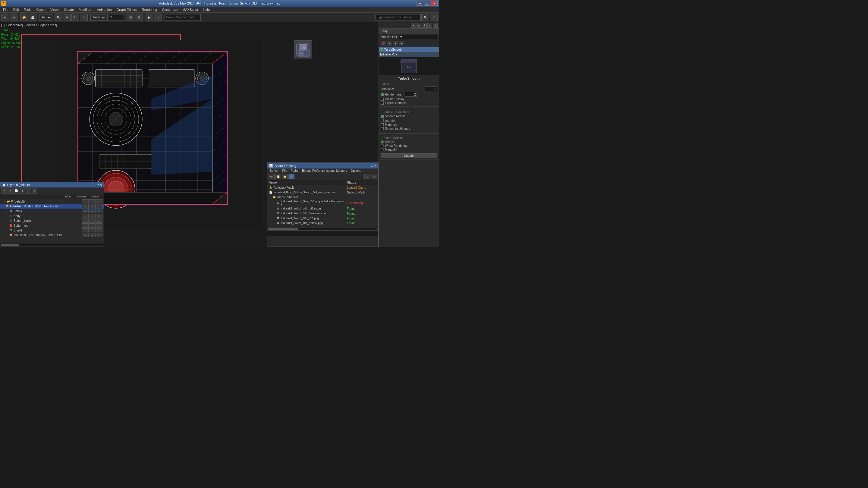  I want to click on create-selection-input, so click(183, 18).